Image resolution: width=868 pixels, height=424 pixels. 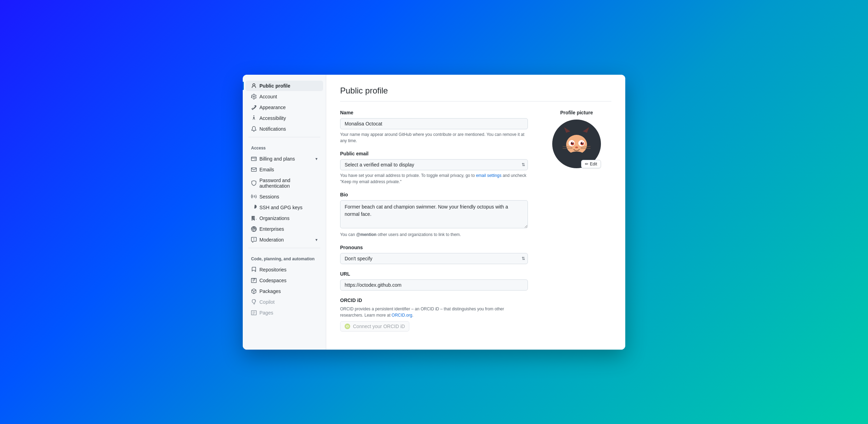 I want to click on bio-group: Bio Former beach cat and champion swimme…, so click(x=434, y=215).